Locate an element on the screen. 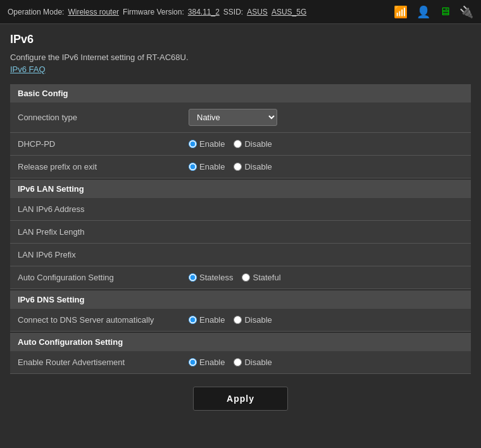 Image resolution: width=481 pixels, height=448 pixels. router-advertisement-label: Enable Router Advertisement is located at coordinates (96, 363).